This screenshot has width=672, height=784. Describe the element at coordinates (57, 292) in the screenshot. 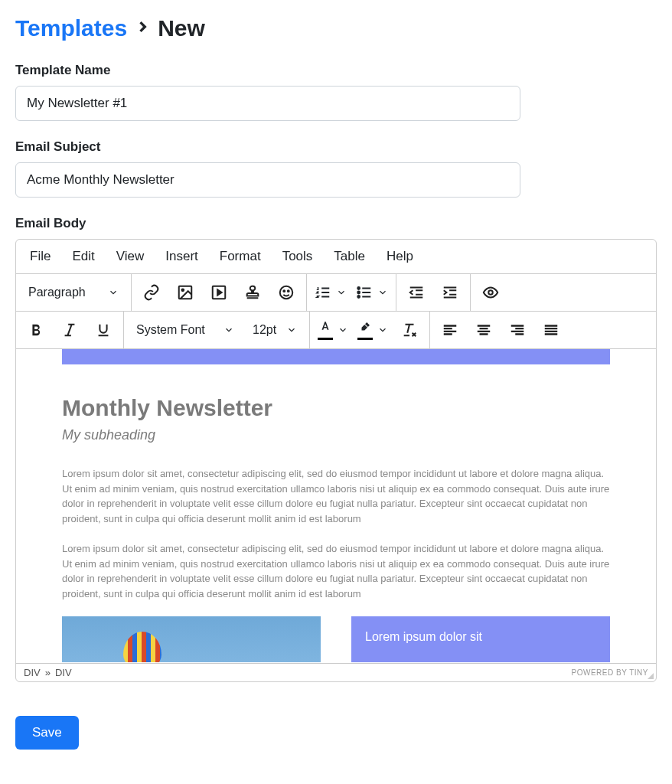

I see `block-format-label: Paragraph` at that location.